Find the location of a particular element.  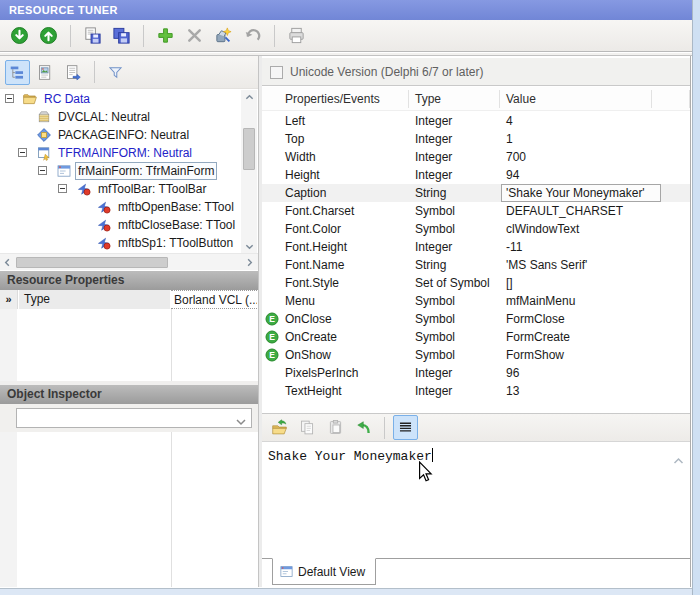

property-row-height: HeightInteger94 is located at coordinates (476, 175).